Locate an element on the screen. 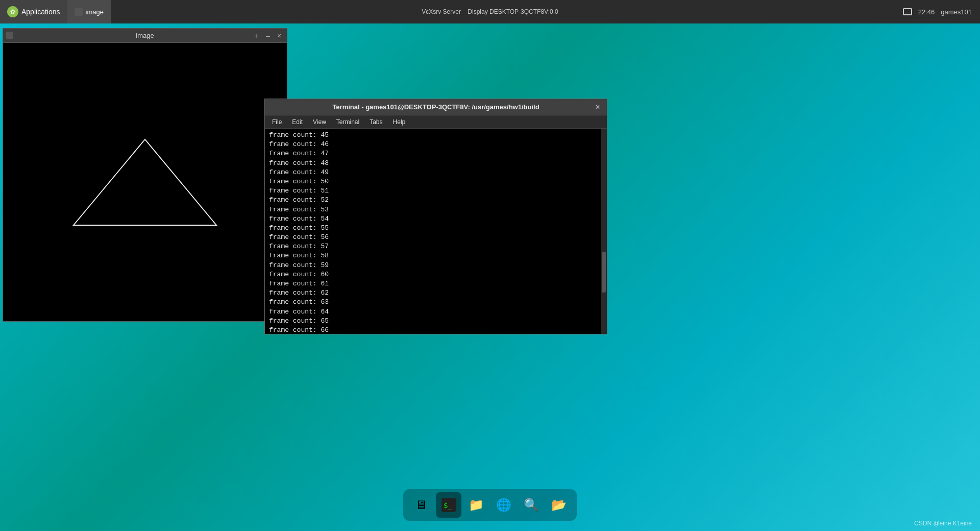  apps-icon: ✿ is located at coordinates (13, 12).